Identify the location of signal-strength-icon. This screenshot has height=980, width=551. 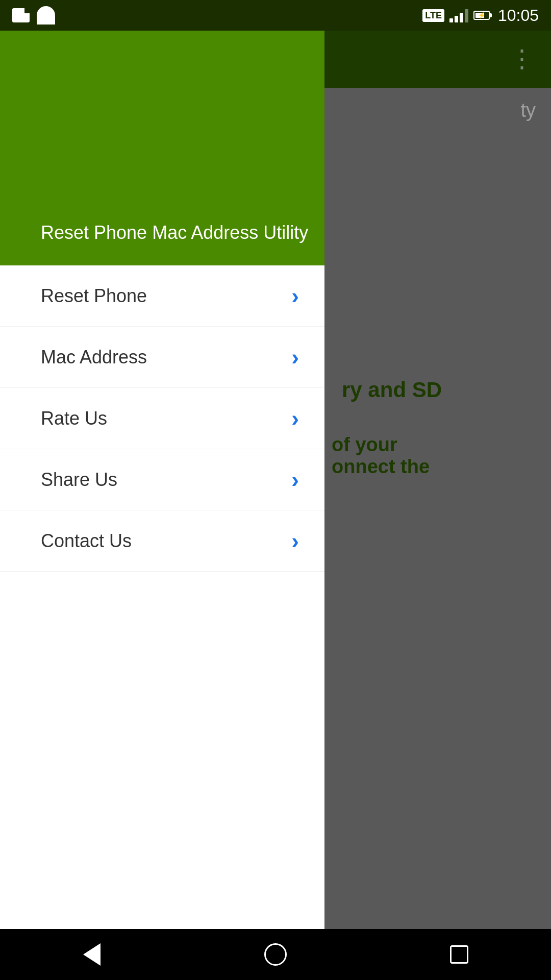
(459, 15).